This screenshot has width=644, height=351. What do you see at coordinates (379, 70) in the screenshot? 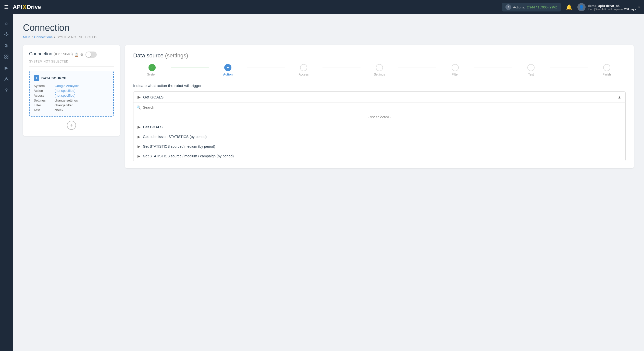
I see `step-settings: Settings` at bounding box center [379, 70].